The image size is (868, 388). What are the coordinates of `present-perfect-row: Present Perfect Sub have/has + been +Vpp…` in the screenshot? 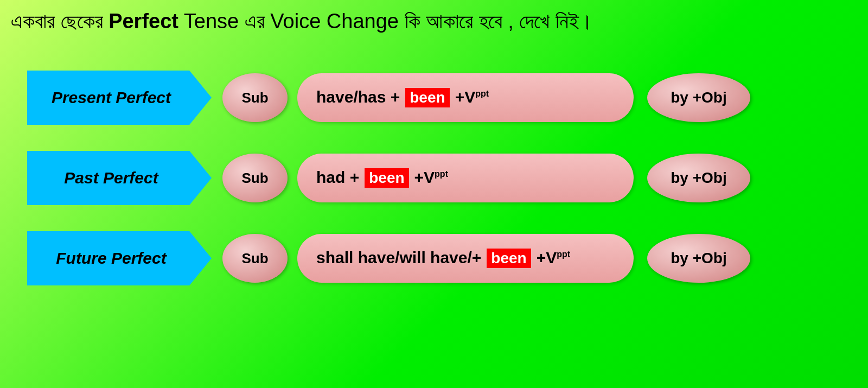 It's located at (434, 98).